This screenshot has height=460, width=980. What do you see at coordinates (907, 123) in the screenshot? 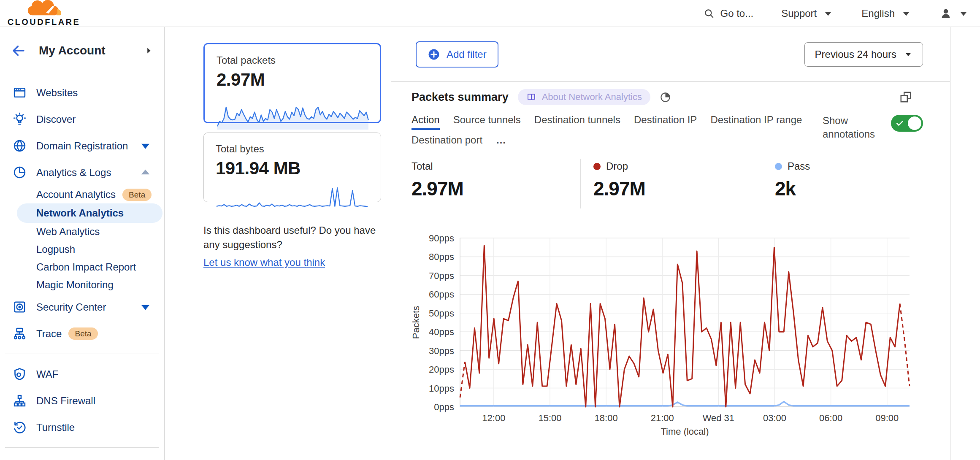
I see `show-annotations-toggle` at bounding box center [907, 123].